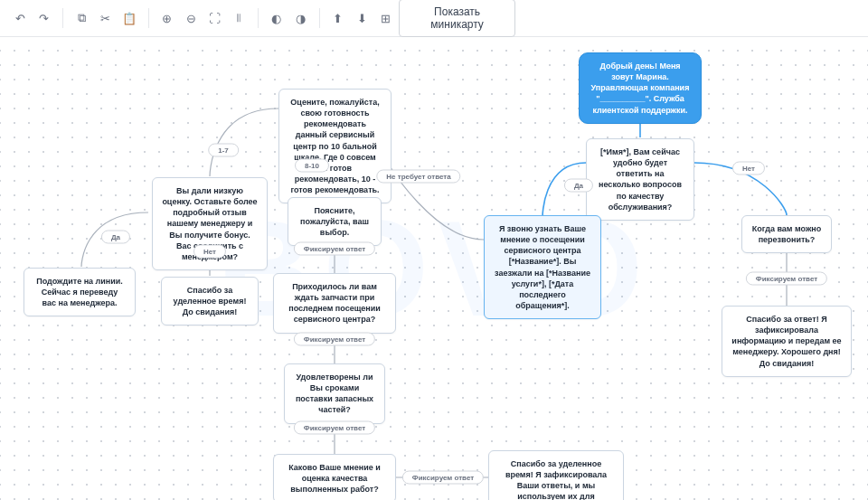 The height and width of the screenshot is (500, 868). Describe the element at coordinates (166, 18) in the screenshot. I see `zoom-in-button: ⊕` at that location.